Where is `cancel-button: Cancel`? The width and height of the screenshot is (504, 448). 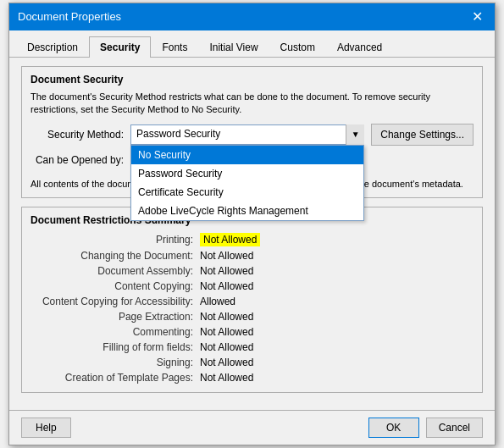 cancel-button: Cancel is located at coordinates (454, 428).